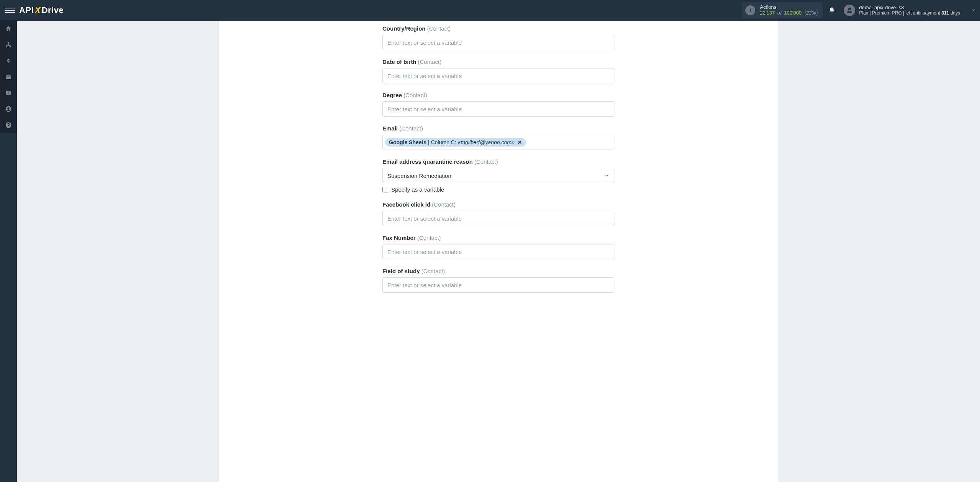  I want to click on rail-help, so click(8, 125).